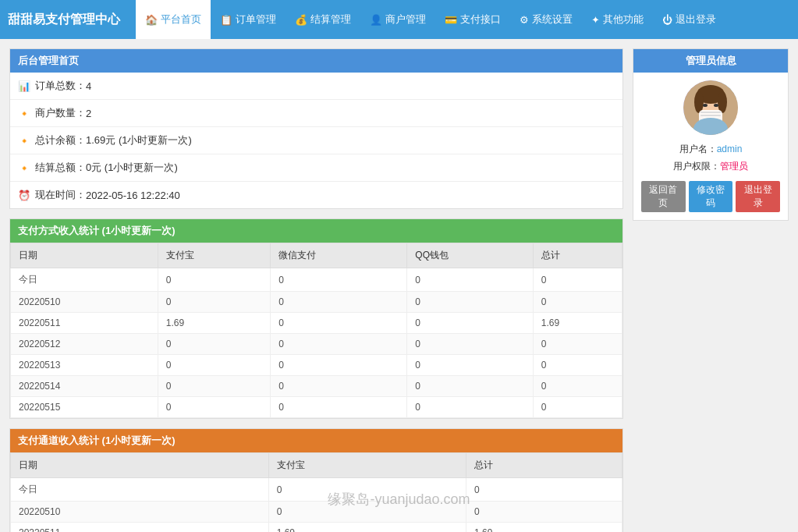 The width and height of the screenshot is (798, 532). I want to click on stat-value-2: 1.69元 (1小时更新一次), so click(139, 140).